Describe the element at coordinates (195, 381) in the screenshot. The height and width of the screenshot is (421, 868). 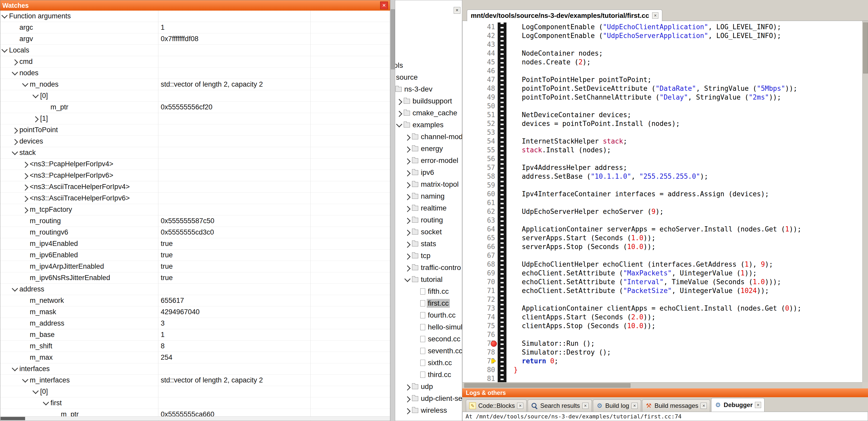
I see `watch-row: m_interfacesstd::vector of length 2, cap…` at that location.